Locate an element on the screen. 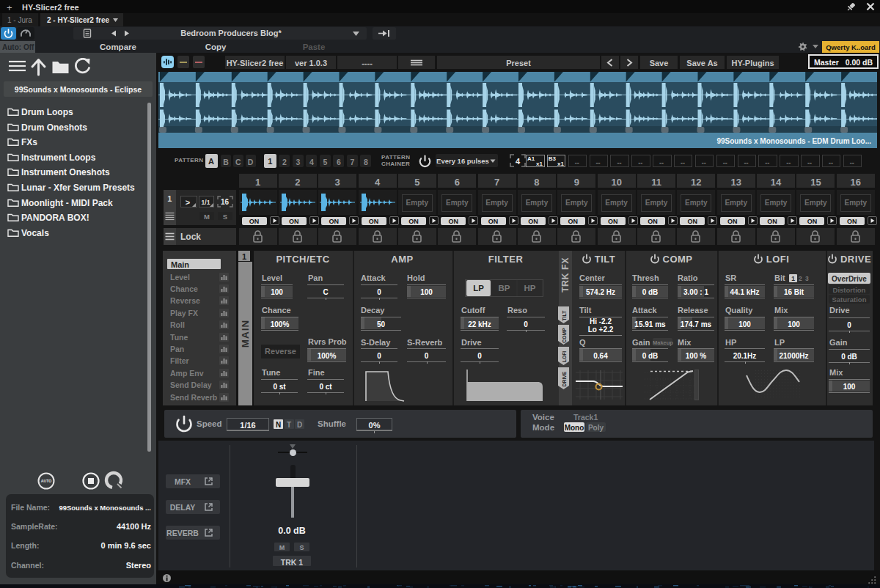  svg-text: DRIVE is located at coordinates (565, 378).